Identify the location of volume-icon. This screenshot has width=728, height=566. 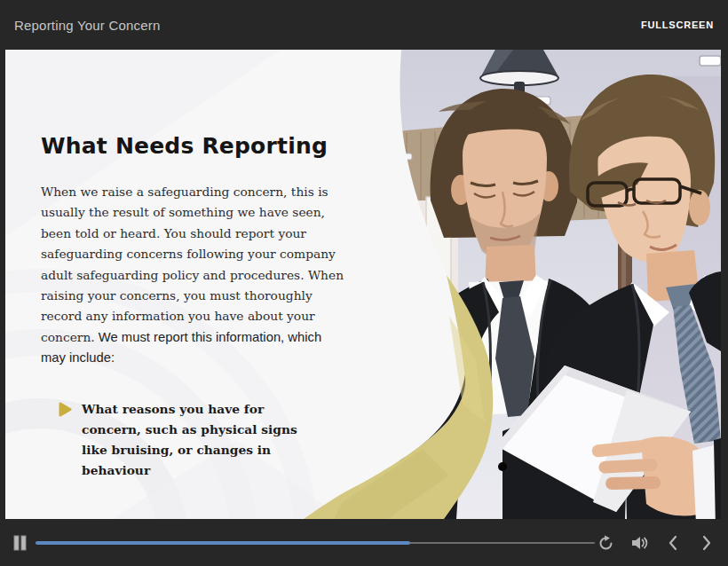
(639, 543).